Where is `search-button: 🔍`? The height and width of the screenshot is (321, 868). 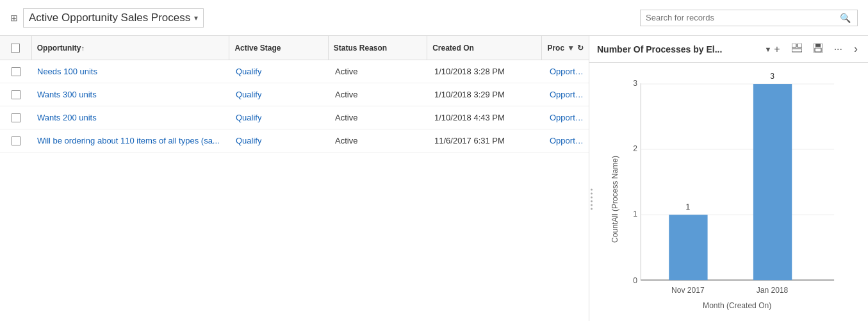 search-button: 🔍 is located at coordinates (846, 18).